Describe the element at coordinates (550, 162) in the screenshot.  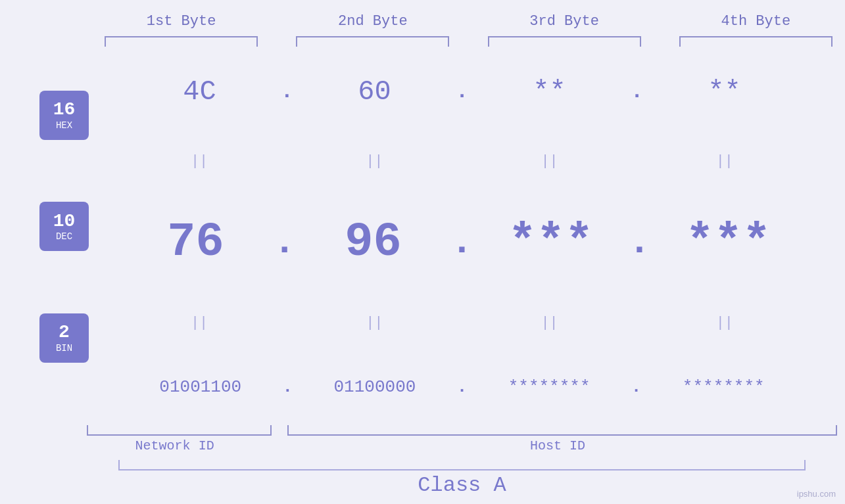
I see `eq-1-3: ||` at that location.